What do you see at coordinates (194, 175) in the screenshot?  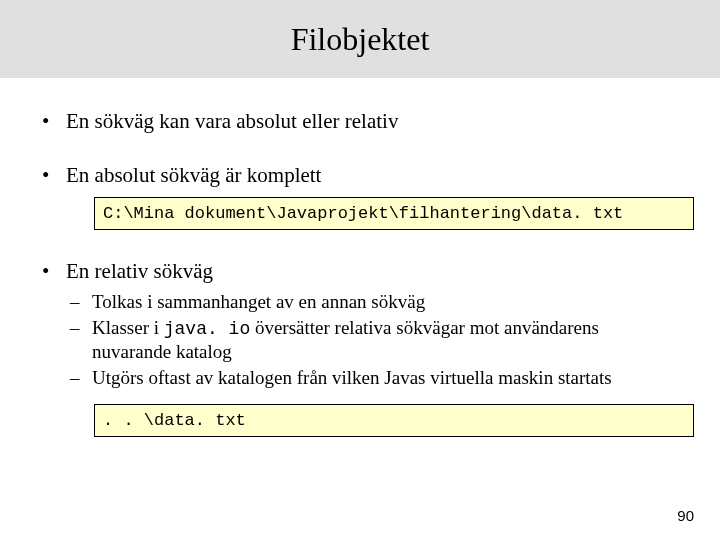 I see `bullet-text-2: En absolut sökväg är komplett` at bounding box center [194, 175].